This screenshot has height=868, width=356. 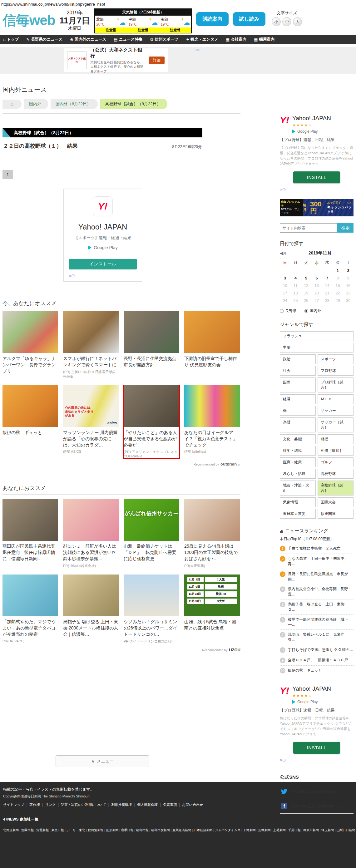 What do you see at coordinates (30, 345) in the screenshot?
I see `recommended-card: アルクマ「ゆるキャラ」ナンバーワン 長野でグランプリ` at bounding box center [30, 345].